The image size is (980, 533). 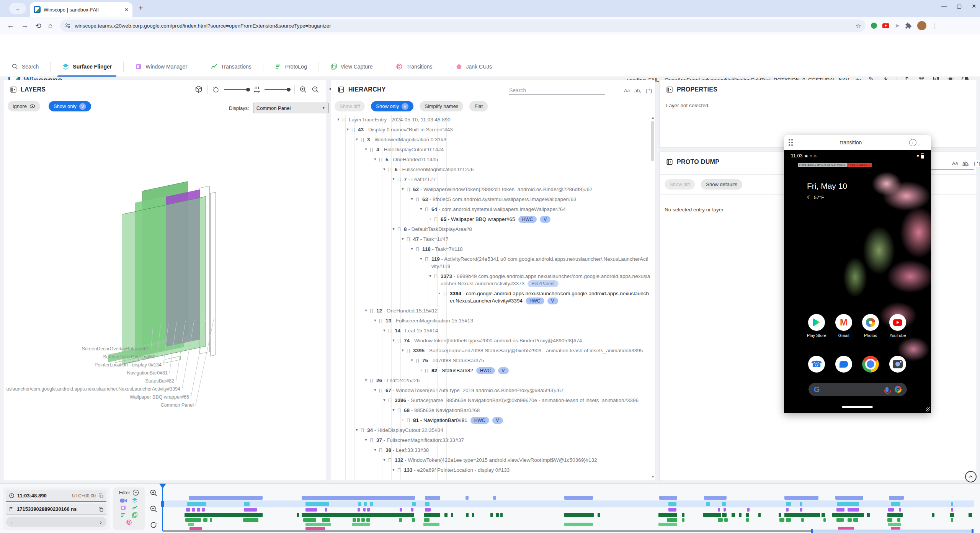 I want to click on timeline-zoom-in-icon, so click(x=154, y=493).